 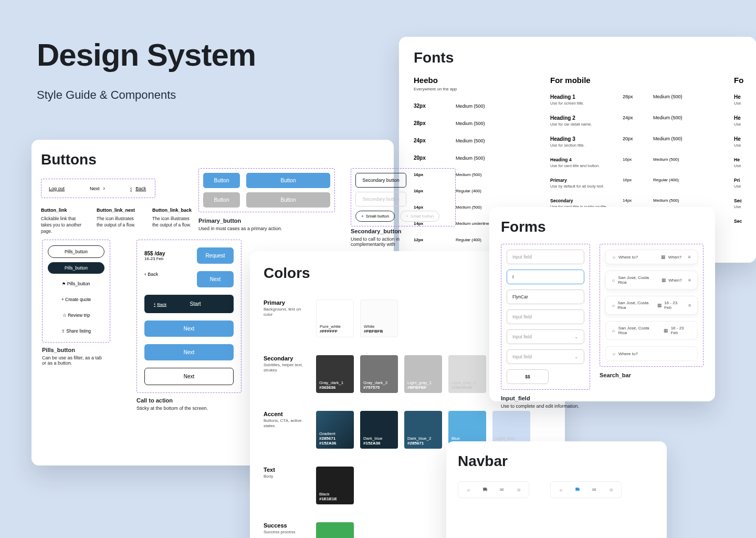 What do you see at coordinates (335, 530) in the screenshot?
I see `swatch-green: Green` at bounding box center [335, 530].